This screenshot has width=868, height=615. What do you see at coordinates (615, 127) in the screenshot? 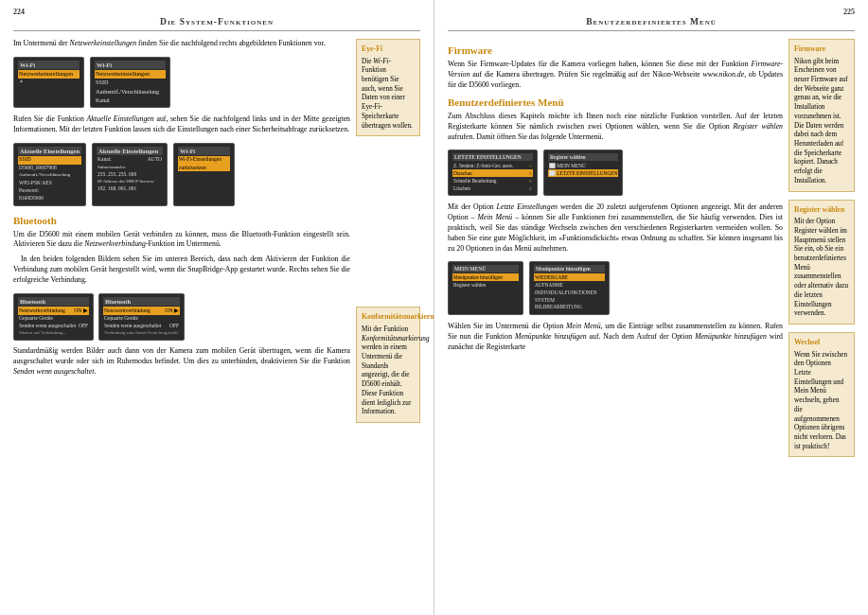
I see `custom-menu-para: Zum Abschluss dieses Kapitels möchte ich…` at bounding box center [615, 127].